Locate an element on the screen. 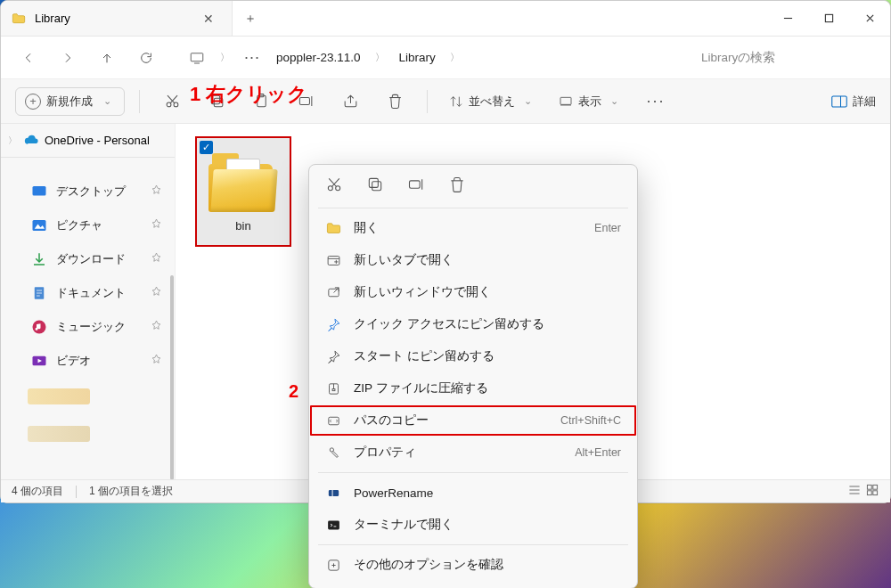 Image resolution: width=891 pixels, height=588 pixels. thispc-icon is located at coordinates (197, 58).